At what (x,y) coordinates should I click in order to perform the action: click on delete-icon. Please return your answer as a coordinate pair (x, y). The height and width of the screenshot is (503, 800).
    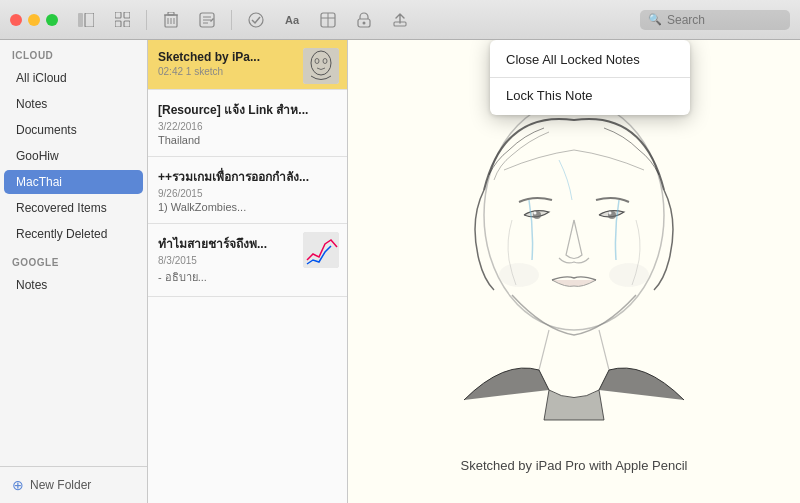
    Looking at the image, I should click on (171, 20).